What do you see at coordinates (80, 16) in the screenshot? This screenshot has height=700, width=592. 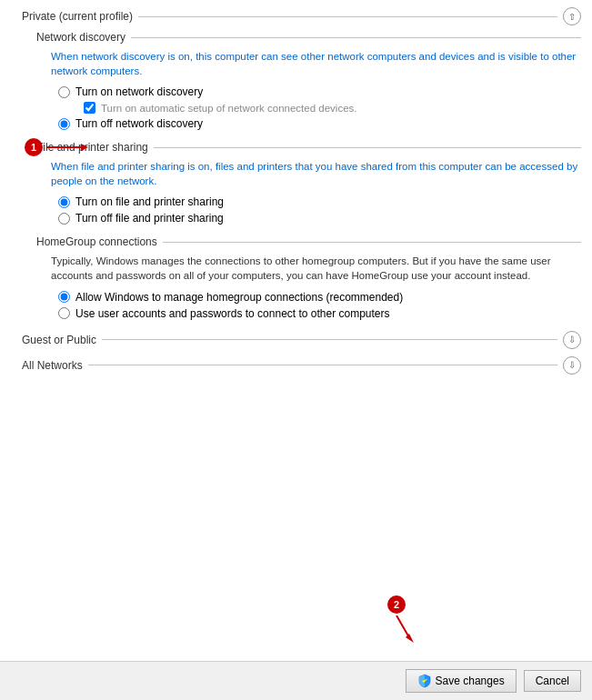 I see `private-section-title: Private (current profile)` at bounding box center [80, 16].